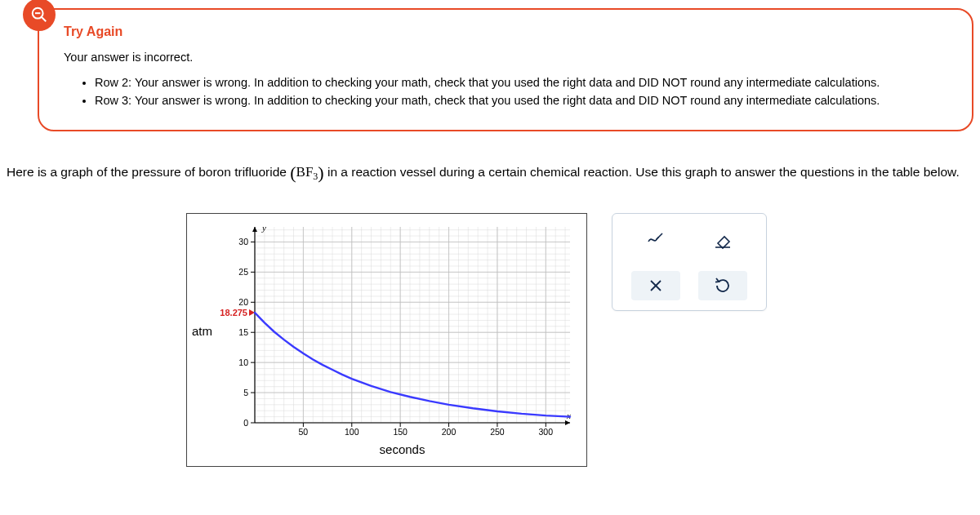 This screenshot has height=515, width=980. Describe the element at coordinates (203, 331) in the screenshot. I see `chart-ylabel: atm` at that location.